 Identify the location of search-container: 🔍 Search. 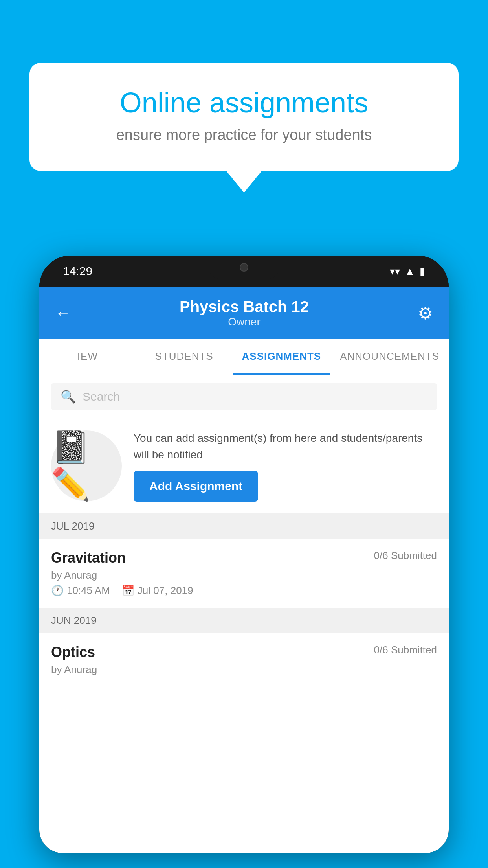
(244, 397).